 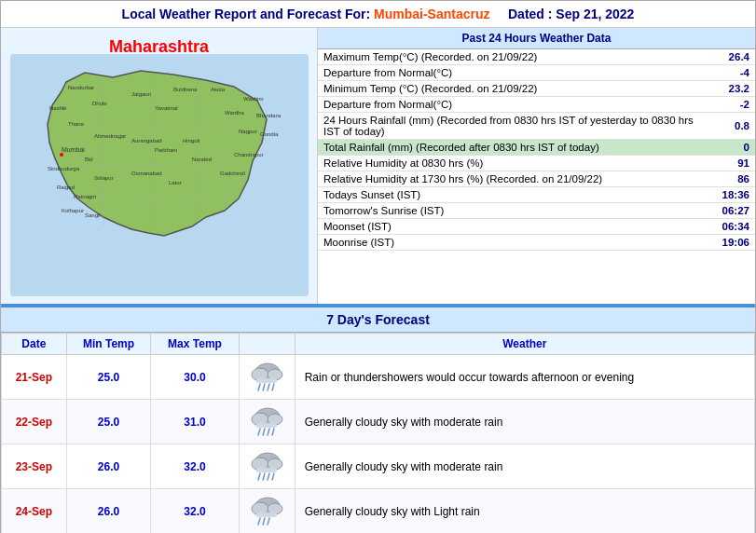 I want to click on svg-text: Sindhudurga, so click(x=63, y=169).